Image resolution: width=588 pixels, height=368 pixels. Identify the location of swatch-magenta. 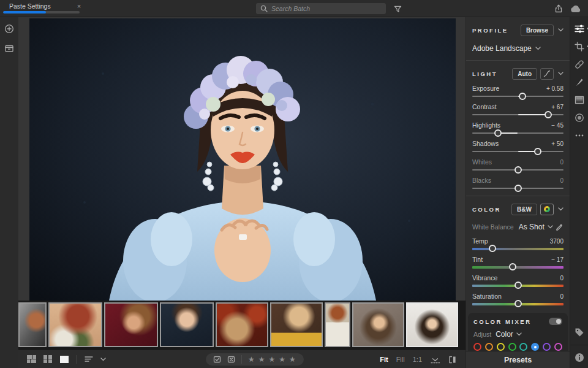
(559, 347).